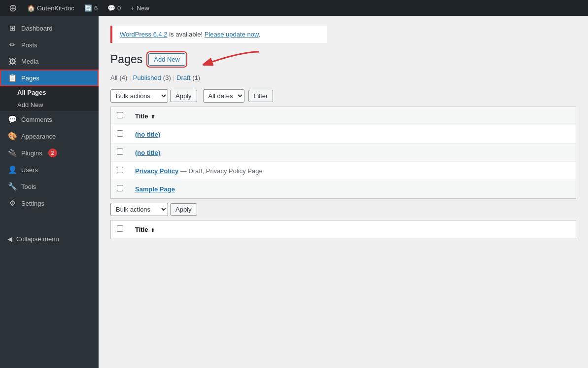 This screenshot has width=588, height=368. I want to click on bottom-title-table: Title ⬆, so click(343, 230).